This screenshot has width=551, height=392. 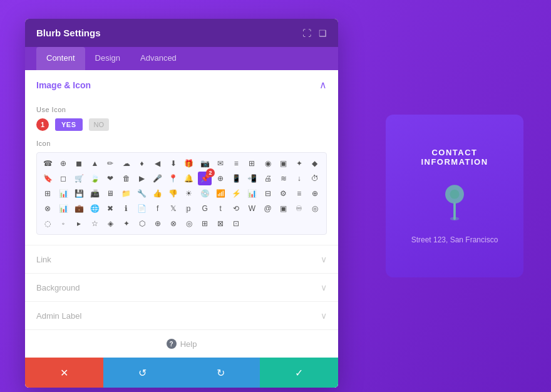 What do you see at coordinates (284, 178) in the screenshot?
I see `icon-cell: ≋` at bounding box center [284, 178].